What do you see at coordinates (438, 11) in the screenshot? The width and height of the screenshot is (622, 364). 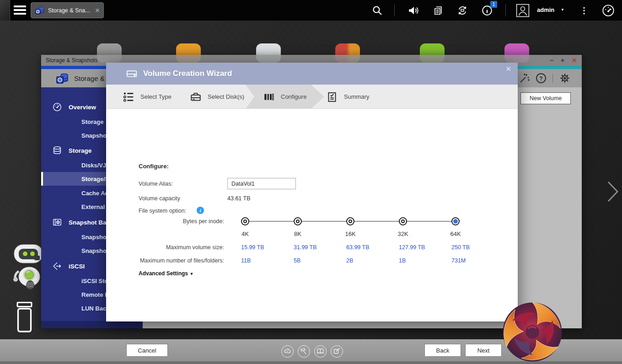 I see `background-tasks-icon` at bounding box center [438, 11].